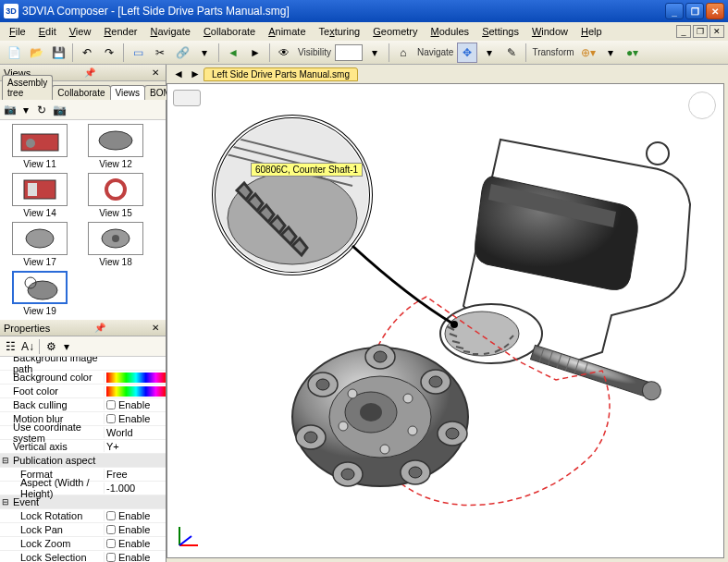 This screenshot has width=728, height=562. What do you see at coordinates (40, 244) in the screenshot?
I see `view-thumb: View 17` at bounding box center [40, 244].